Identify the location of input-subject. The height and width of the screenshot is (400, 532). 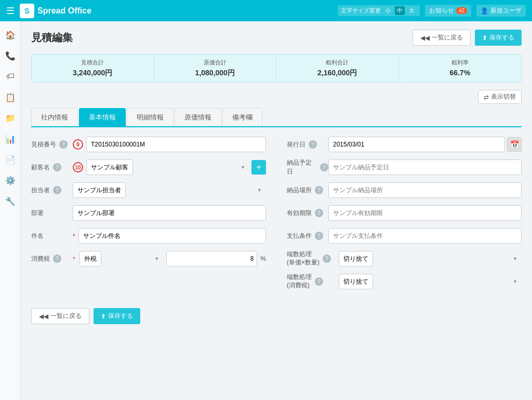
(172, 236).